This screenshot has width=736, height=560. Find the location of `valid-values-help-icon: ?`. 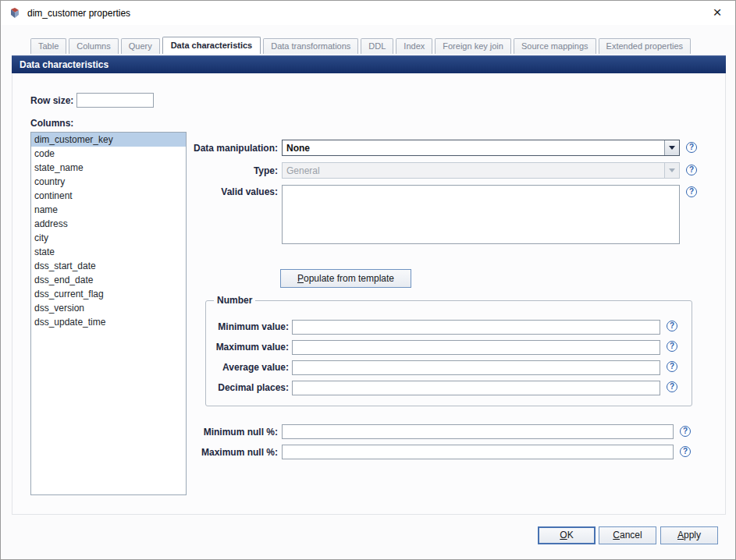

valid-values-help-icon: ? is located at coordinates (692, 192).